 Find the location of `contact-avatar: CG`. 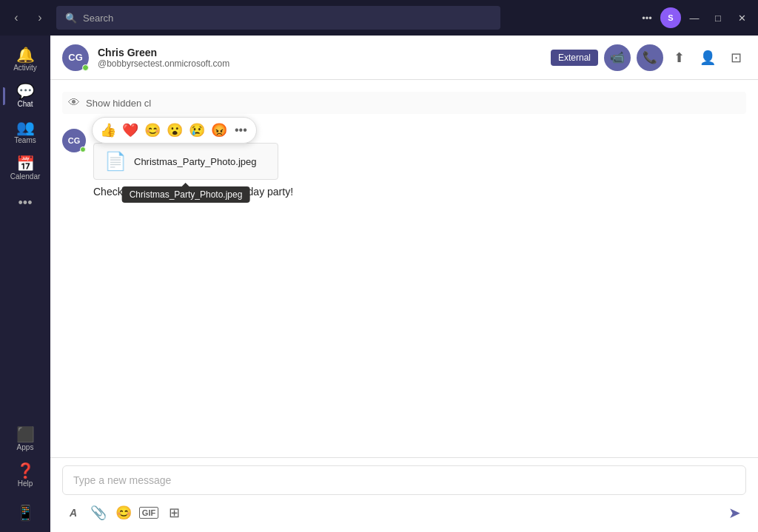

contact-avatar: CG is located at coordinates (76, 58).